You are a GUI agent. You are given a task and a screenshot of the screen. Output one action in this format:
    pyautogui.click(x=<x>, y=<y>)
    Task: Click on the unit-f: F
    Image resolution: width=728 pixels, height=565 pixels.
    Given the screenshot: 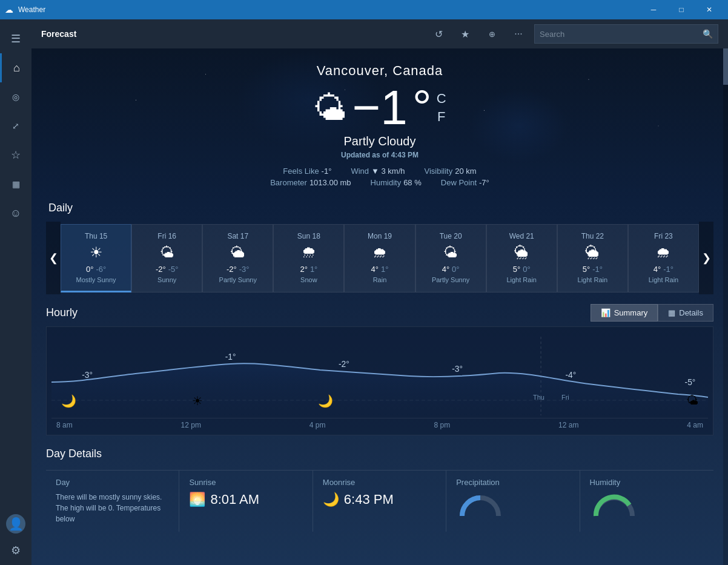 What is the action you would take?
    pyautogui.click(x=442, y=117)
    